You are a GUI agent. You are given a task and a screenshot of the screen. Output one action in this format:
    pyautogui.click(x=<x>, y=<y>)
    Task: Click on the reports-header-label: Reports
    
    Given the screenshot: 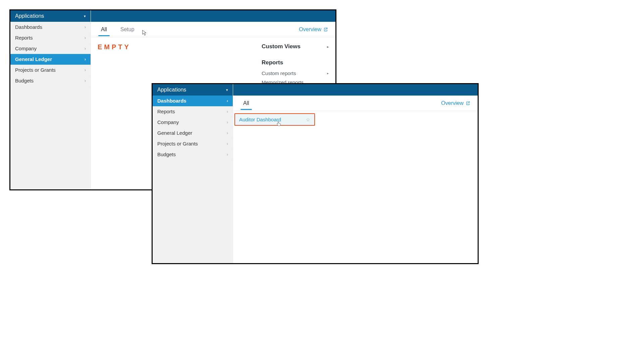 What is the action you would take?
    pyautogui.click(x=272, y=63)
    